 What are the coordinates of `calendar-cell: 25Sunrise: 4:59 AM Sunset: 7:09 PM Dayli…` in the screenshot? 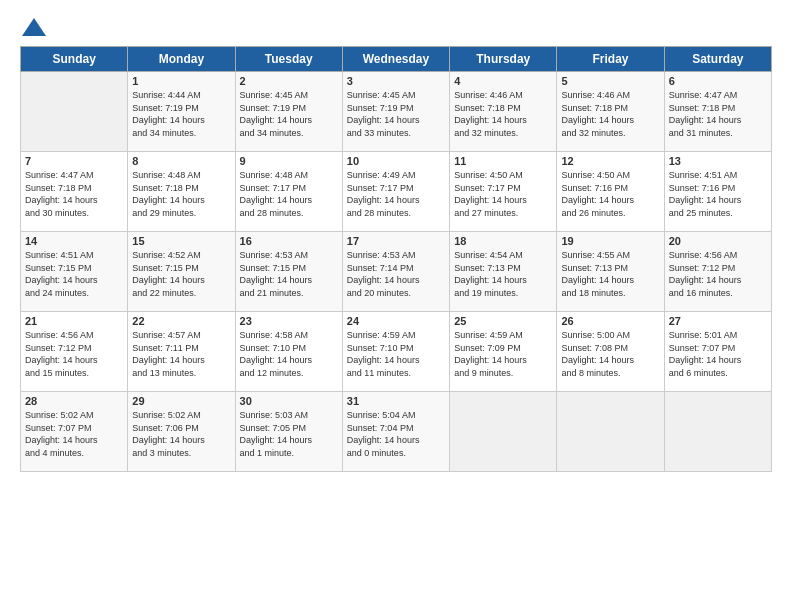 It's located at (504, 352).